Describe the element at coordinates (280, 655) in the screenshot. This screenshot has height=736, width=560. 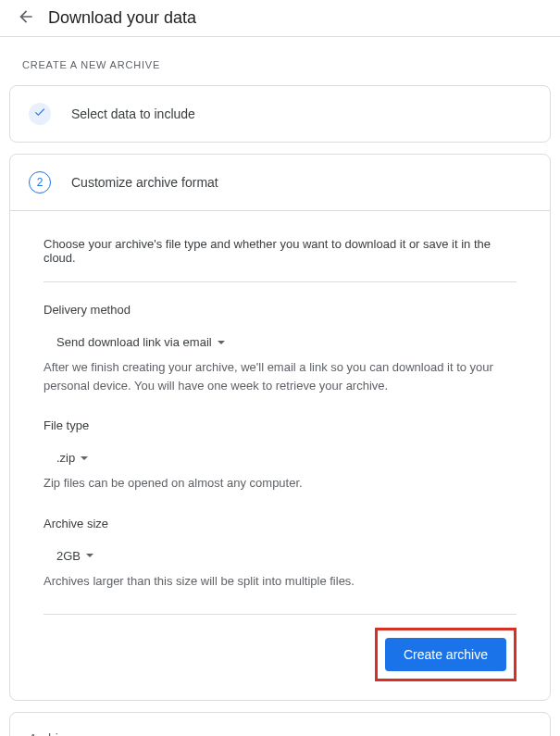
I see `action-row: Create archive` at that location.